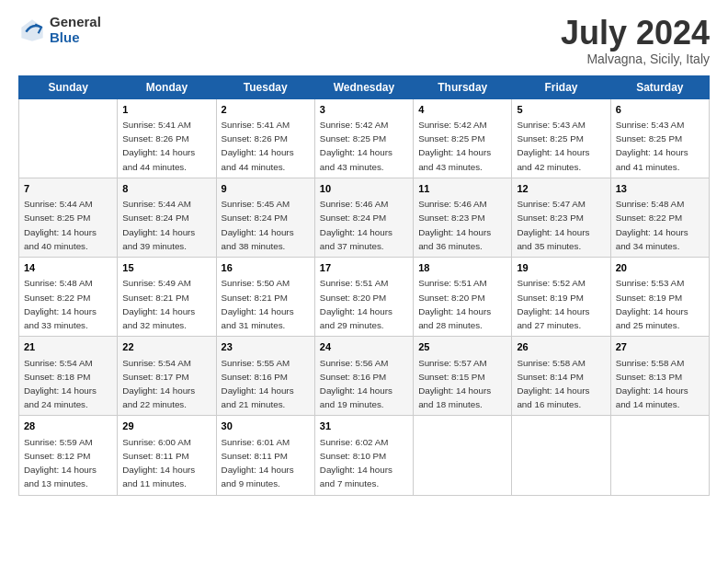 This screenshot has width=728, height=563. Describe the element at coordinates (553, 304) in the screenshot. I see `day-detail: Sunrise: 5:52 AMSunset: 8:19 PMDaylight:…` at that location.